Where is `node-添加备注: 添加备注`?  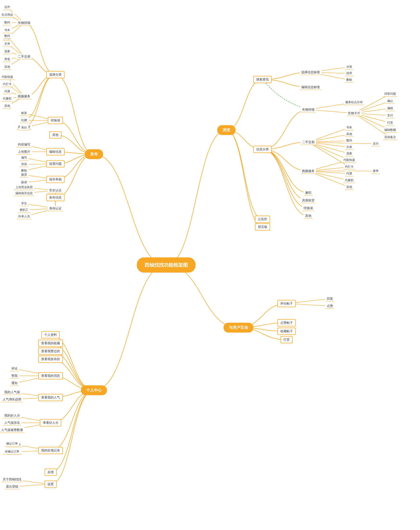
node-添加备注: 添加备注 is located at coordinates (390, 137).